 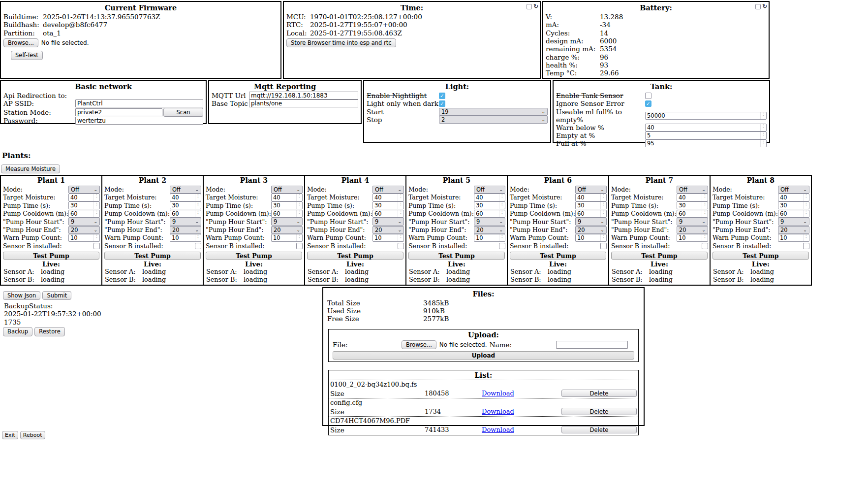 I want to click on exit-button: Exit, so click(x=10, y=435).